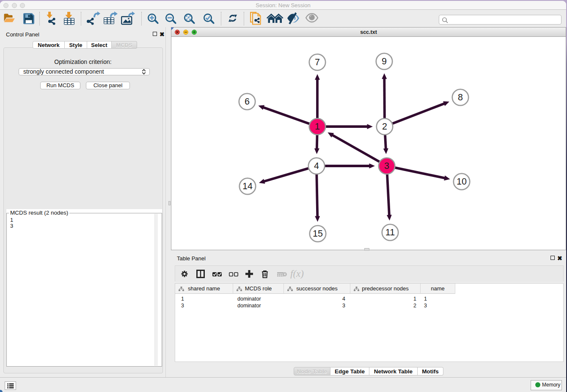 This screenshot has height=392, width=567. Describe the element at coordinates (384, 61) in the screenshot. I see `svg-text: 9` at that location.